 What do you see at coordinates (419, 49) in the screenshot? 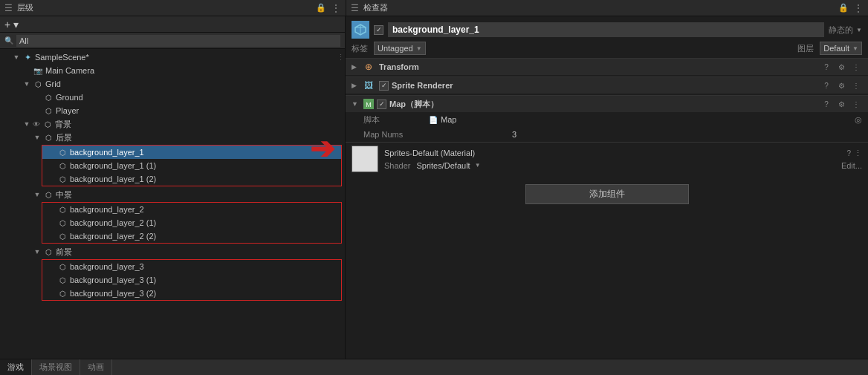
I see `tag-dropdown-arrow: ▼` at bounding box center [419, 49].